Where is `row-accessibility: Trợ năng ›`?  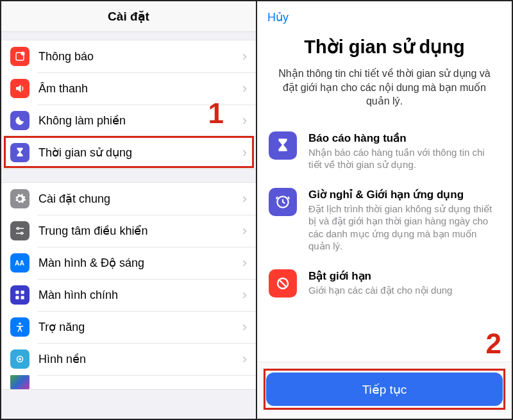
row-accessibility: Trợ năng › is located at coordinates (128, 327).